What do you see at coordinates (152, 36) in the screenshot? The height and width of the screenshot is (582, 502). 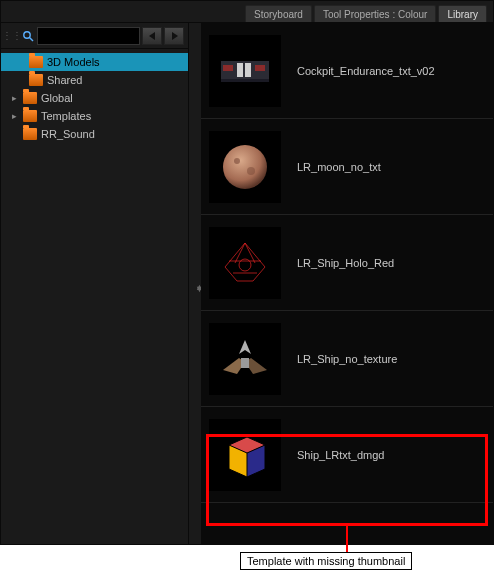 I see `triangle-left-icon` at bounding box center [152, 36].